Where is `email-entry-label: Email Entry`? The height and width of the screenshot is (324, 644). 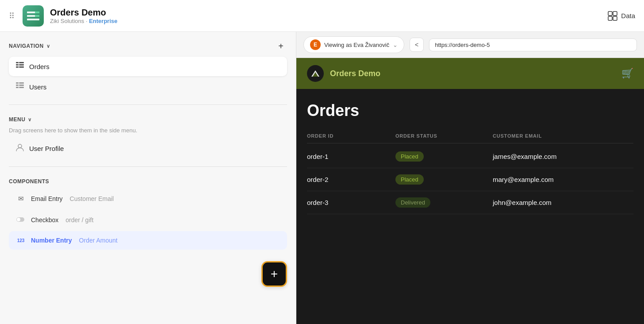 email-entry-label: Email Entry is located at coordinates (47, 199).